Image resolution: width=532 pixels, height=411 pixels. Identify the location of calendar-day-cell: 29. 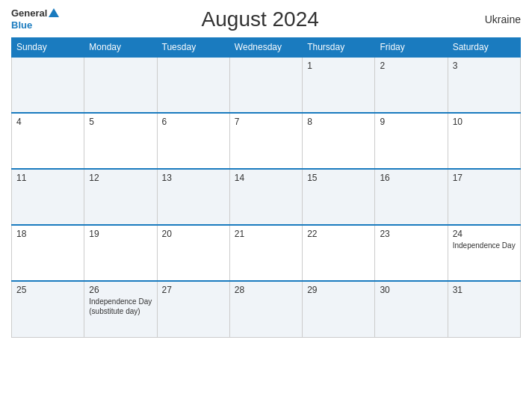
(339, 309).